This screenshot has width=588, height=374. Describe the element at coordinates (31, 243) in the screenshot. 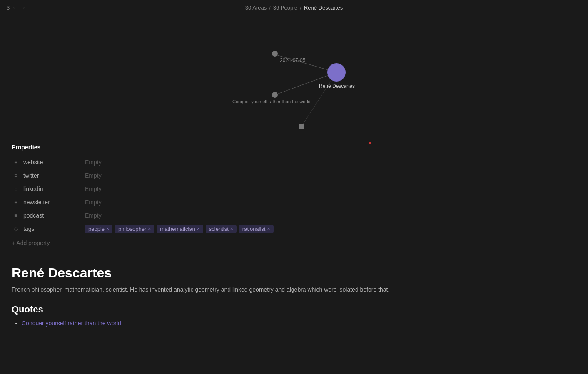

I see `add-property-label: + Add property` at that location.